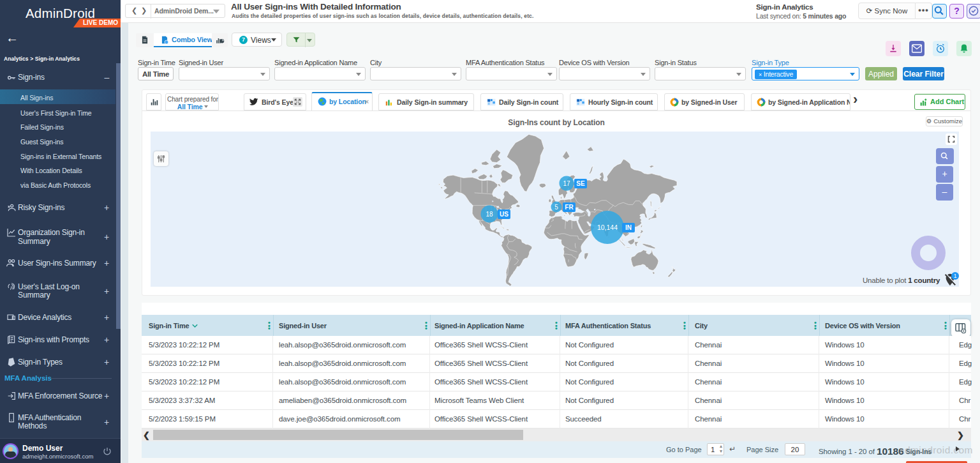  What do you see at coordinates (556, 207) in the screenshot?
I see `svg-text: 5` at bounding box center [556, 207].